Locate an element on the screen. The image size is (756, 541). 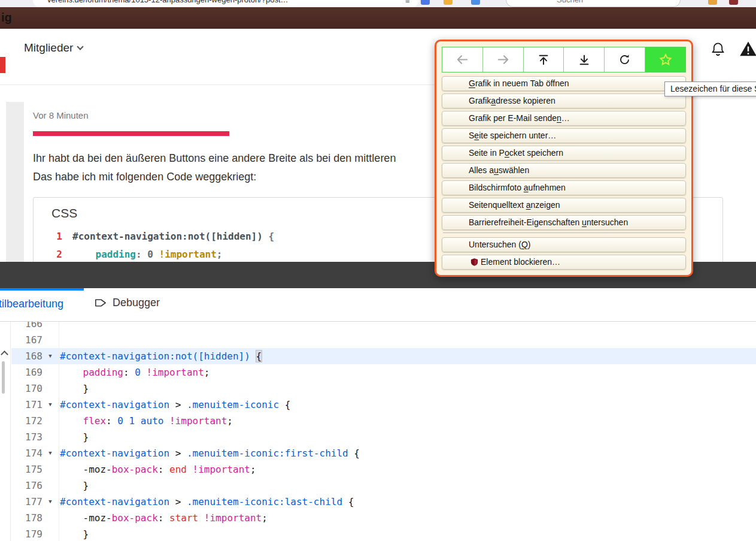
context-menu-item: Seite in Pocket speichern is located at coordinates (564, 153).